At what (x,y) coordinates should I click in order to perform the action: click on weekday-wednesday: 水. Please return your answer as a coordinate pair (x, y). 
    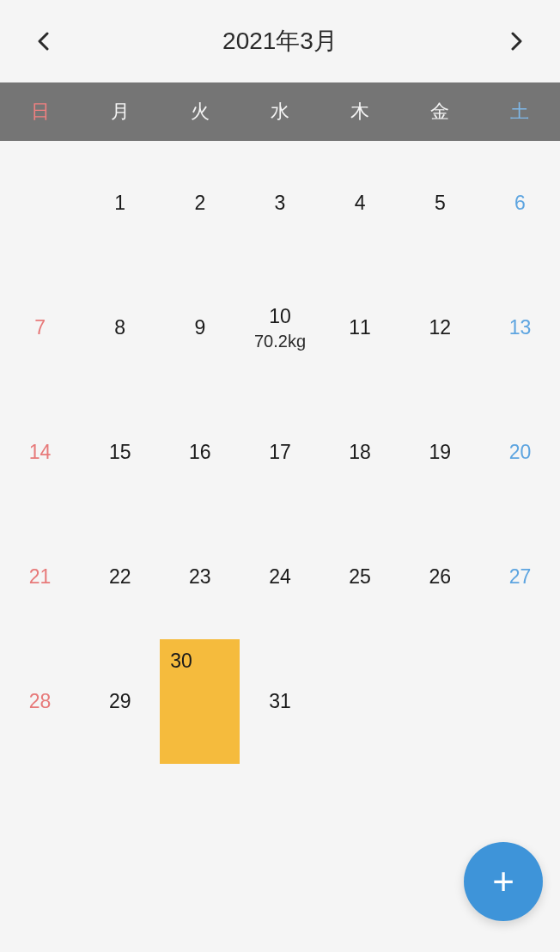
    Looking at the image, I should click on (280, 112).